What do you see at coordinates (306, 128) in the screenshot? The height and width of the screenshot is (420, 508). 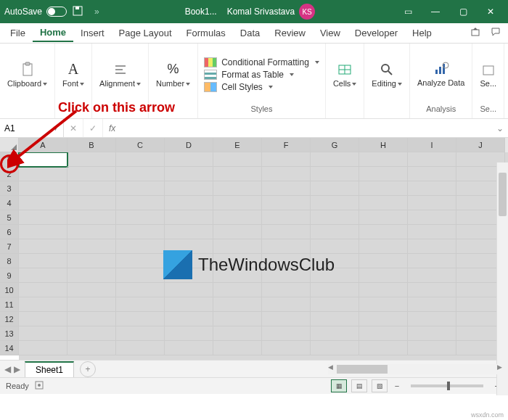 I see `formula-input` at bounding box center [306, 128].